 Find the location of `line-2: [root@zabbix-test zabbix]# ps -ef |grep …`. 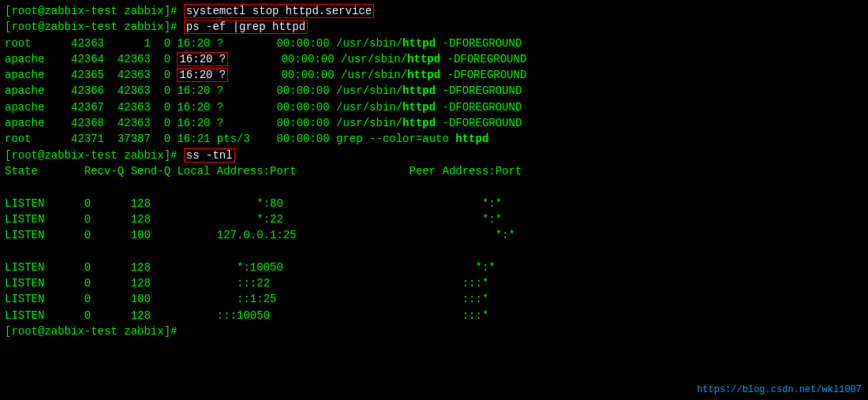

line-2: [root@zabbix-test zabbix]# ps -ef |grep … is located at coordinates (434, 27).